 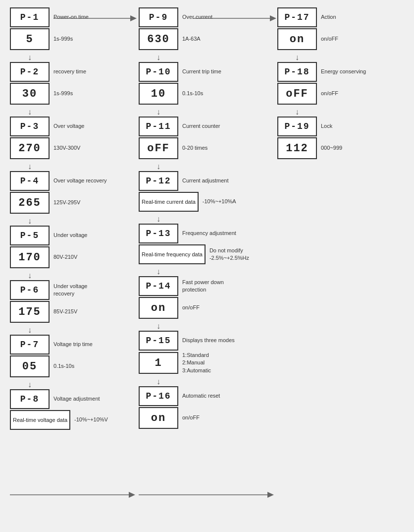 What do you see at coordinates (73, 344) in the screenshot?
I see `p7-desc: Voltage trip time` at bounding box center [73, 344].